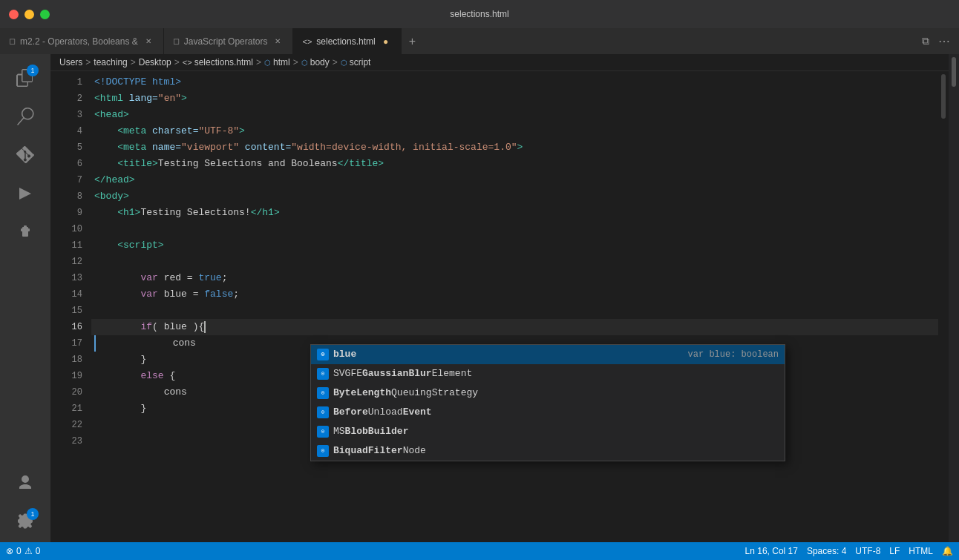  What do you see at coordinates (143, 409) in the screenshot?
I see `token-brace-close-2: }` at bounding box center [143, 409].